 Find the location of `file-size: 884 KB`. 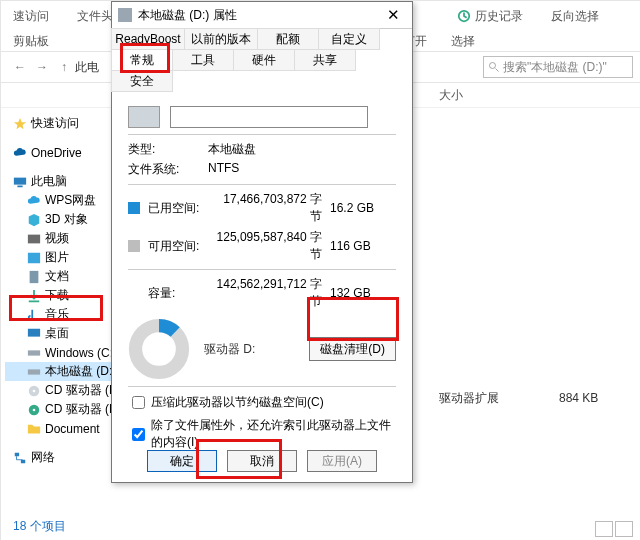

file-size: 884 KB is located at coordinates (578, 398).